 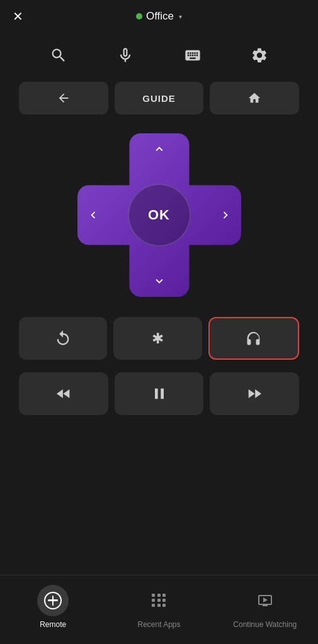 What do you see at coordinates (159, 607) in the screenshot?
I see `nav-recent-apps: Recent Apps` at bounding box center [159, 607].